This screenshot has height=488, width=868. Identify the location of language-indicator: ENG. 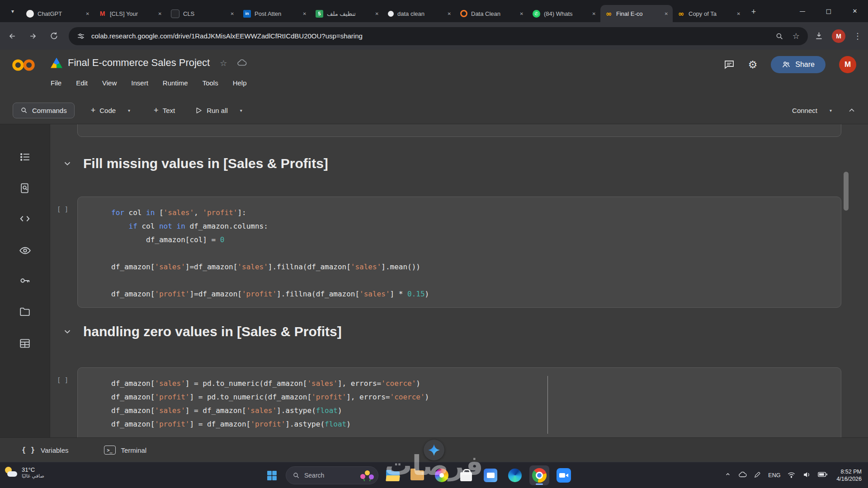
(774, 475).